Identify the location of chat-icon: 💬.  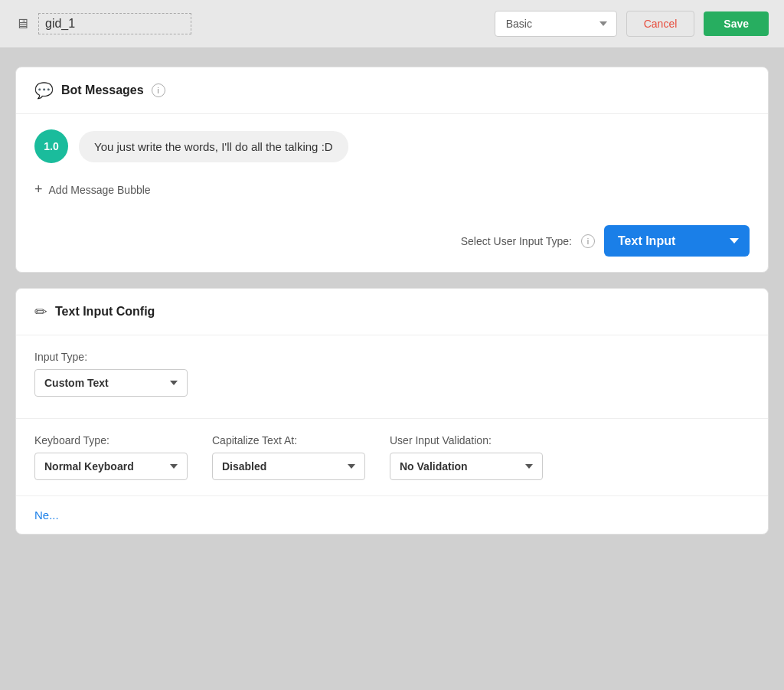
(44, 90).